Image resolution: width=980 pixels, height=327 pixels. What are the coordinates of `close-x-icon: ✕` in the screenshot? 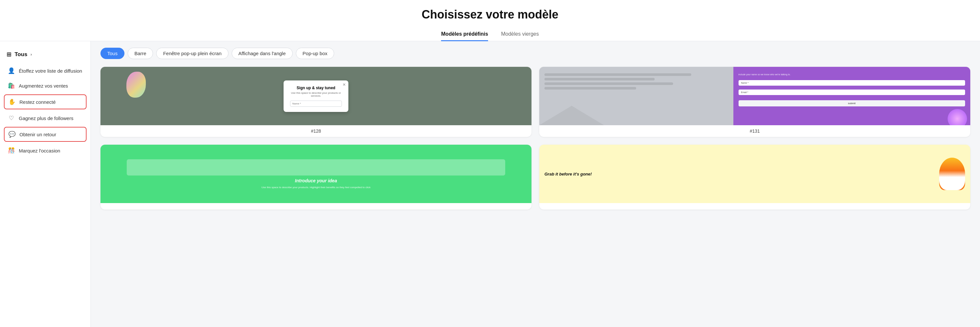 It's located at (344, 85).